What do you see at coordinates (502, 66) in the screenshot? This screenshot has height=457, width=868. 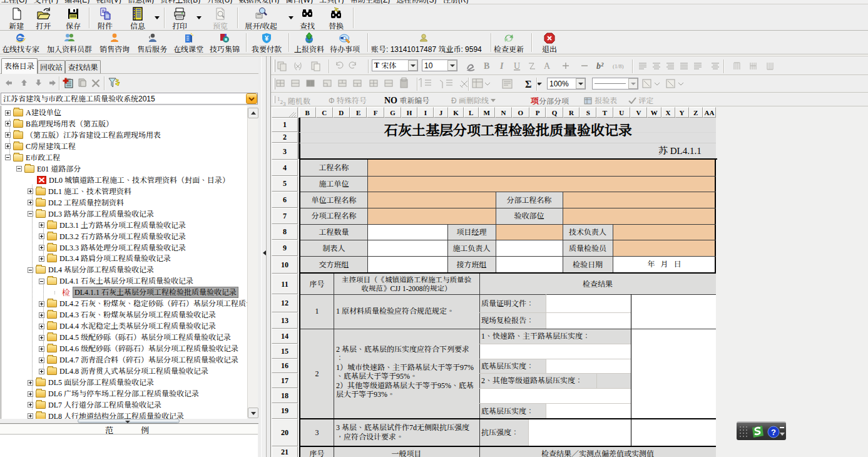 I see `svg-text: I` at bounding box center [502, 66].